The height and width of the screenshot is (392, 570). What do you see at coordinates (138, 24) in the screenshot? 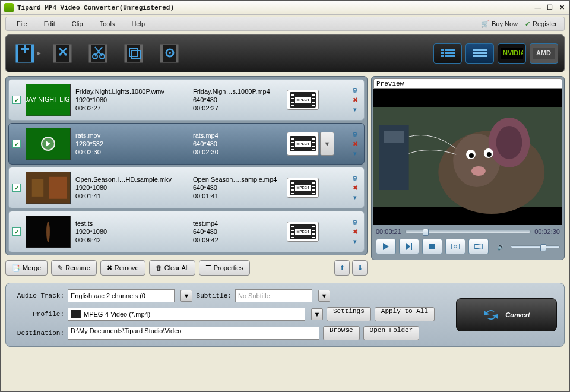
I see `menu-help: Help` at bounding box center [138, 24].